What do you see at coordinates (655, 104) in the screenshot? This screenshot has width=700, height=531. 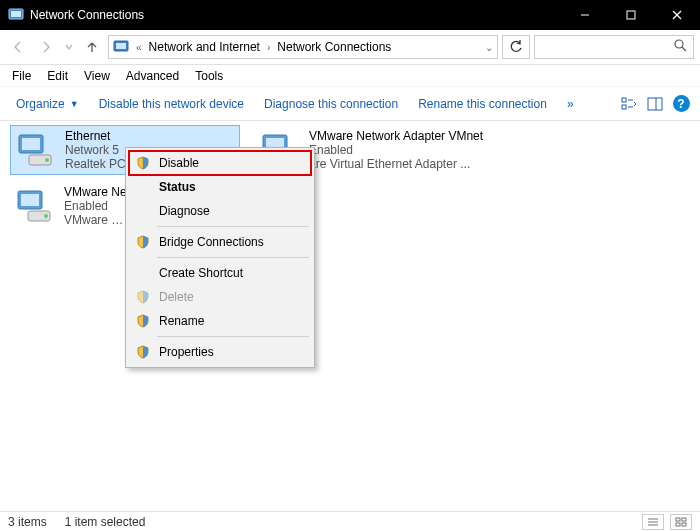 I see `preview-pane-button` at bounding box center [655, 104].